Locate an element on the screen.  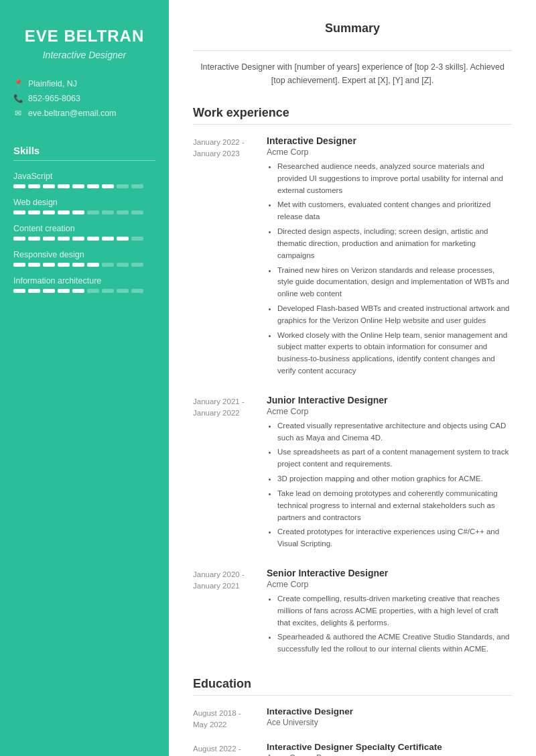
skill-item: Responsive design is located at coordinates (84, 259).